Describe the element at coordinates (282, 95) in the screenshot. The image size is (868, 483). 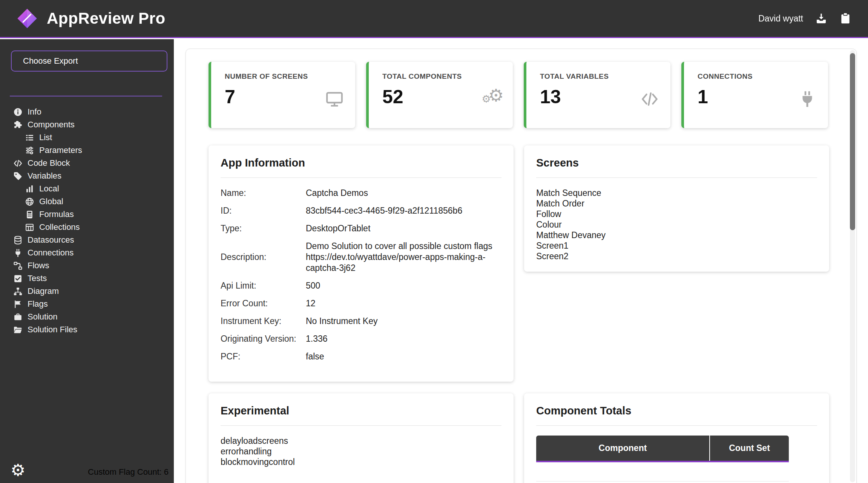
I see `stat-card-screens: NUMBER OF SCREENS 7` at that location.